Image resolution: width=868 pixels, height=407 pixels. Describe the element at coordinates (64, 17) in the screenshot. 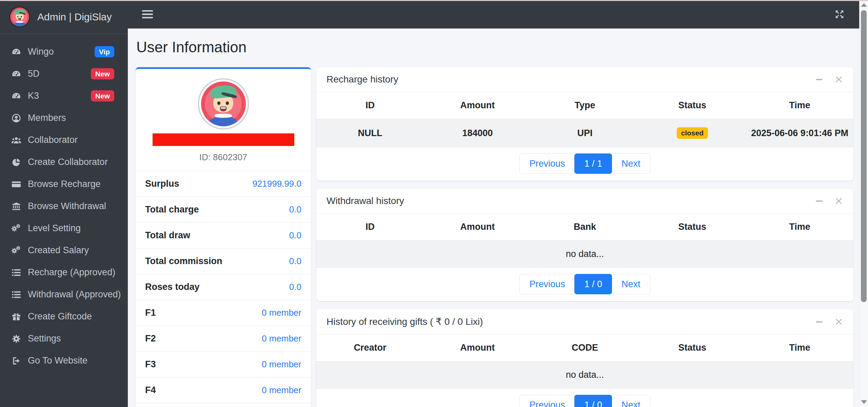

I see `brand-header: Admin | DigiSlay` at that location.